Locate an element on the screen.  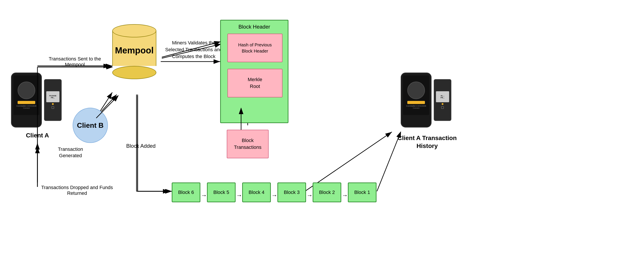
block-4-label: Block 4 is located at coordinates (256, 192).